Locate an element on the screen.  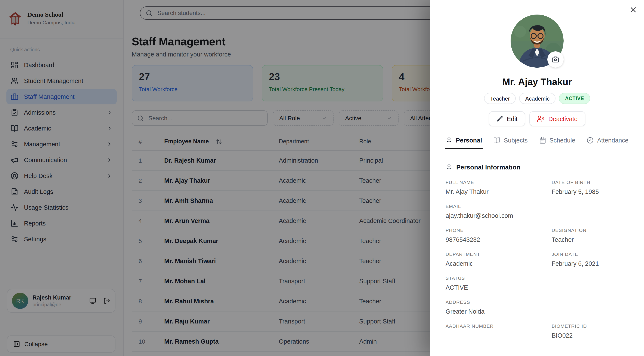
field-value: 9876543232 is located at coordinates (495, 240).